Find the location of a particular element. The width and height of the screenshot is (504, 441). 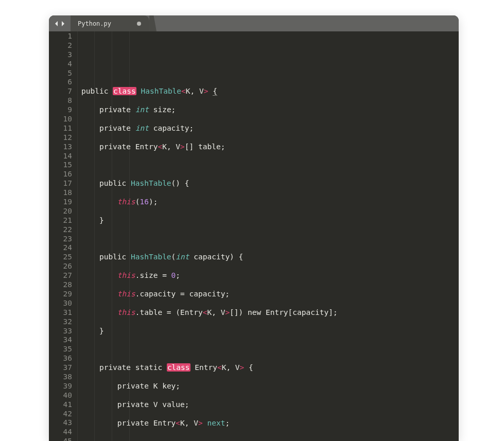

line-number: 11 is located at coordinates (61, 129).